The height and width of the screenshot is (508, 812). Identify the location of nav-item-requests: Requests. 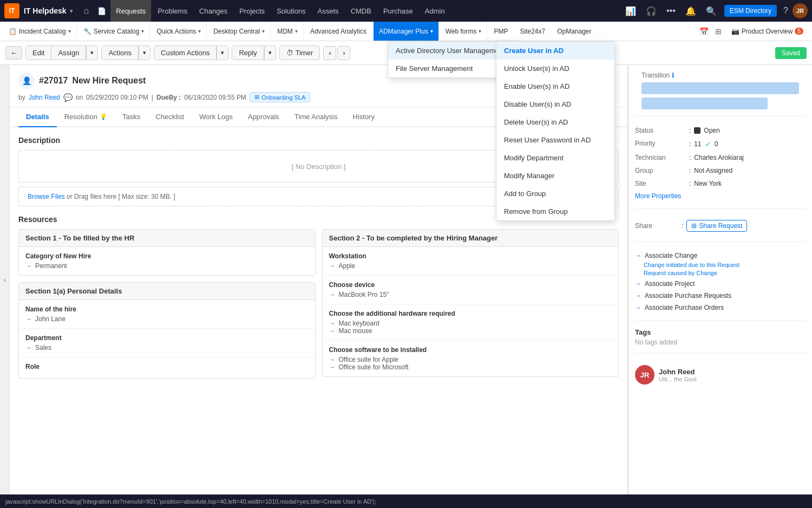
(131, 11).